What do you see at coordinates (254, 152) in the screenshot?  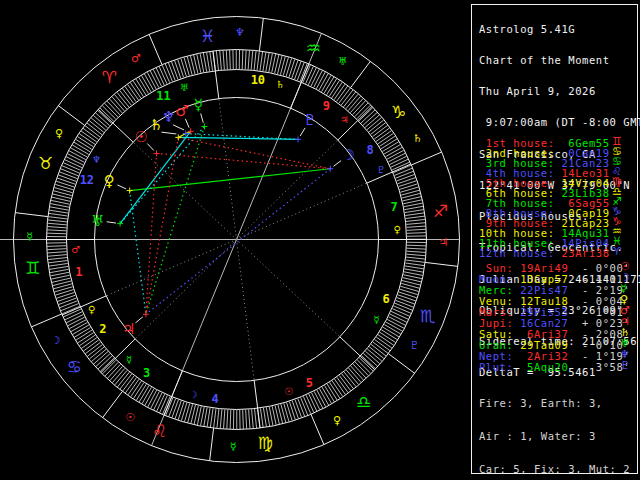 I see `aspect-line-moon-square-saturn` at bounding box center [254, 152].